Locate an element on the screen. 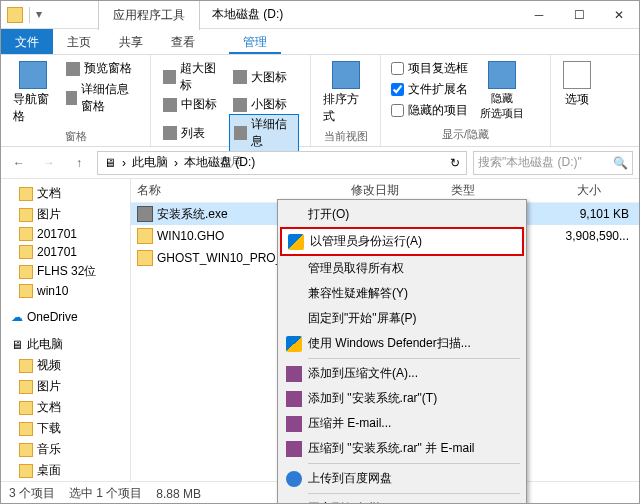  xl-icon is located at coordinates (170, 77).